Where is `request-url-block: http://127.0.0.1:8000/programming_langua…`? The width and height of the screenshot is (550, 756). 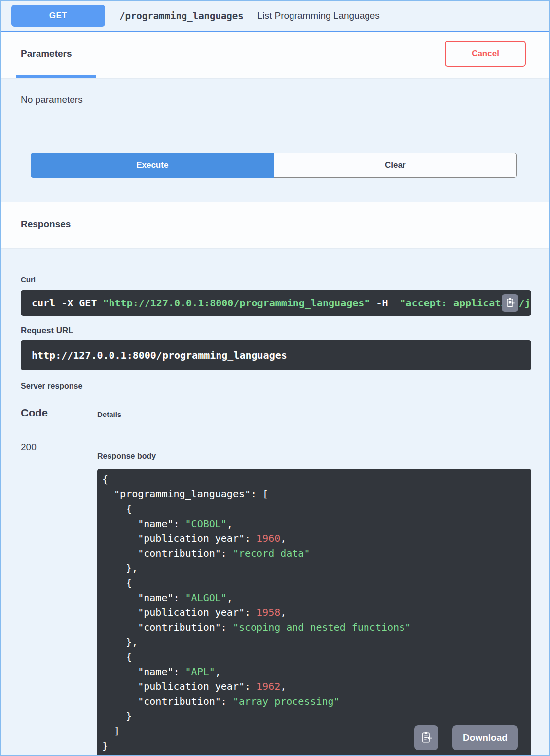 request-url-block: http://127.0.0.1:8000/programming_langua… is located at coordinates (276, 355).